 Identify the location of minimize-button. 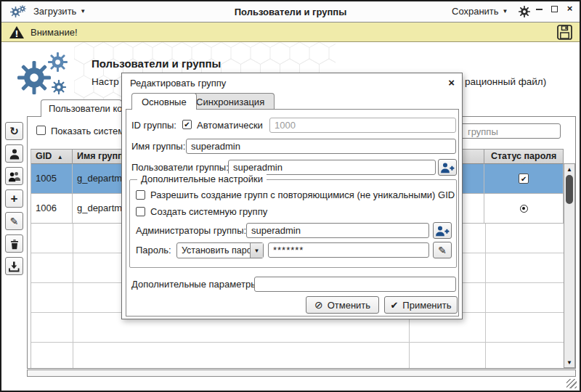
(539, 9).